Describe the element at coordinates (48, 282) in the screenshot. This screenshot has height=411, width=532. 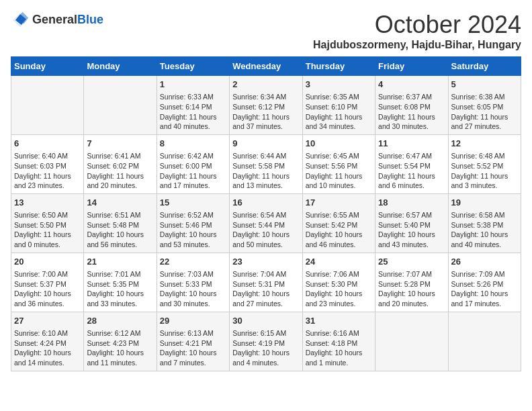
I see `calendar-cell: 20Sunrise: 7:00 AMSunset: 5:37 PMDayligh…` at that location.